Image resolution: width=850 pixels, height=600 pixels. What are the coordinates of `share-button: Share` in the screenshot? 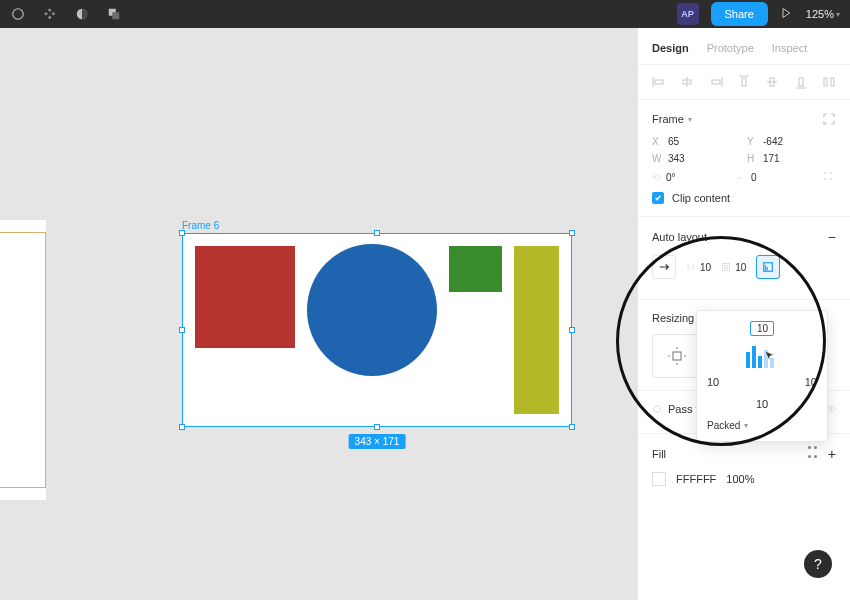 It's located at (740, 14).